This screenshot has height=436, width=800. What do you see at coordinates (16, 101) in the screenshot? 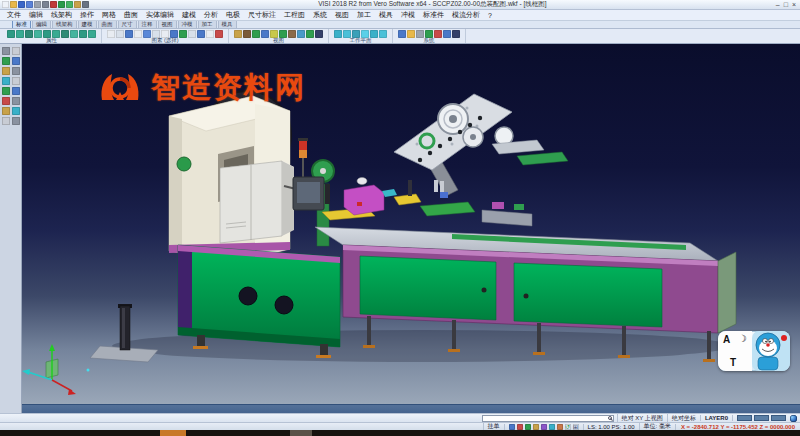
I see `mirror-tool-icon` at bounding box center [16, 101].